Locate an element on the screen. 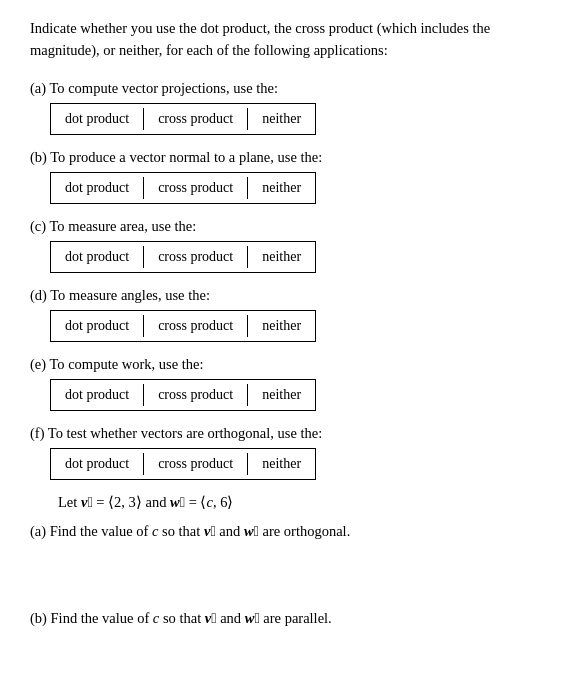  sub-question-a: (a) Find the value of c so that v⃗ and w… is located at coordinates (284, 532).